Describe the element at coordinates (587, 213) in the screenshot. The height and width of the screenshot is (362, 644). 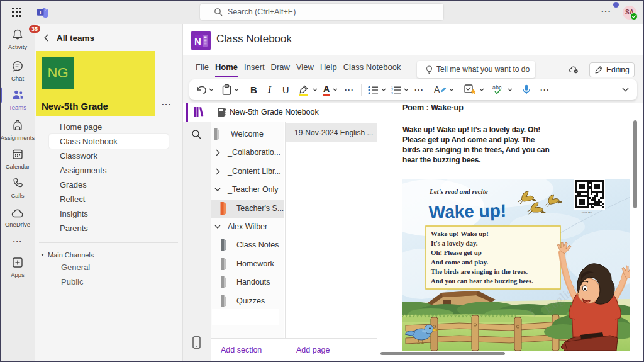
I see `svg-text: 0409CH01` at that location.